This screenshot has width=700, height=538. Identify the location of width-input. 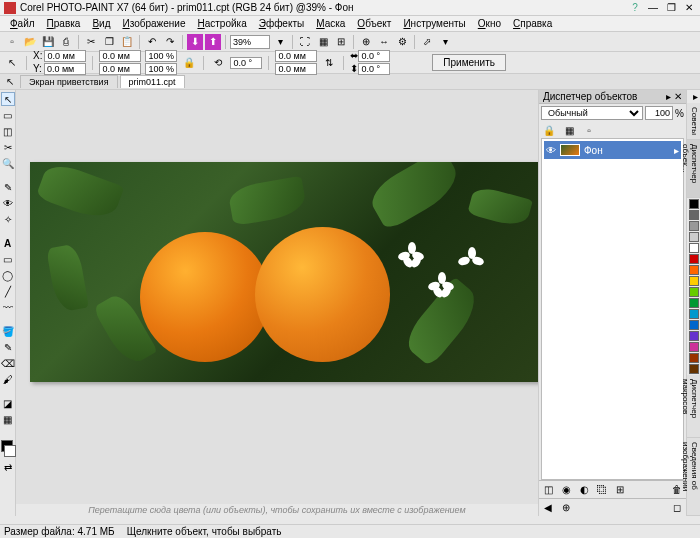
(120, 56).